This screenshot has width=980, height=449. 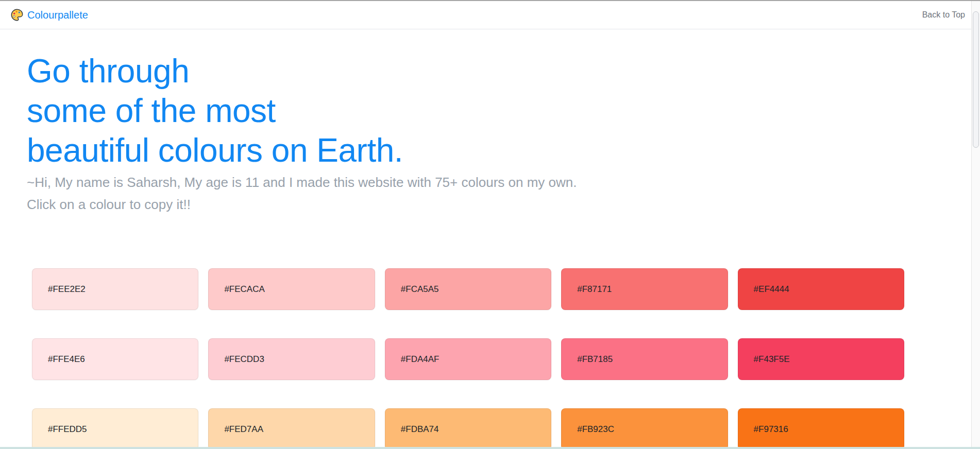 What do you see at coordinates (644, 359) in the screenshot?
I see `color-swatch: #FB7185` at bounding box center [644, 359].